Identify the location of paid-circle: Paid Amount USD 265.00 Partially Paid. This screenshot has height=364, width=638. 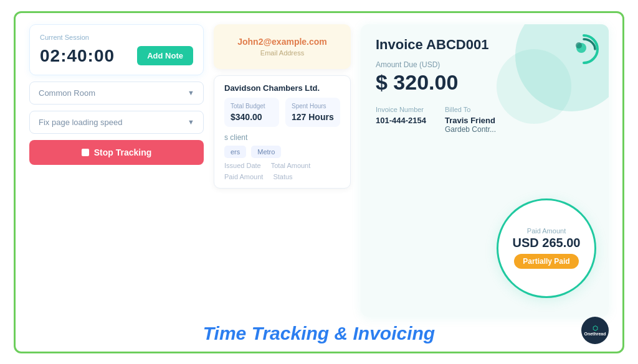
(546, 248).